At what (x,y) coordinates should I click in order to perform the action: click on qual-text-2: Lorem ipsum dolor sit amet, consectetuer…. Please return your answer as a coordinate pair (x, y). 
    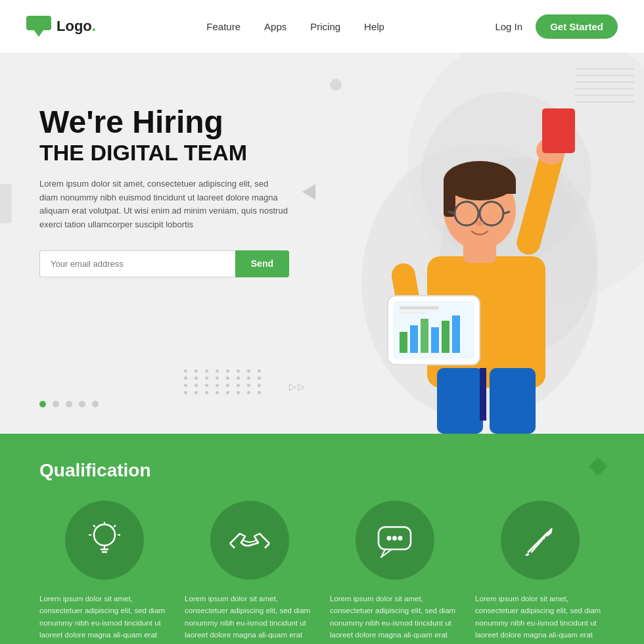
    Looking at the image, I should click on (250, 618).